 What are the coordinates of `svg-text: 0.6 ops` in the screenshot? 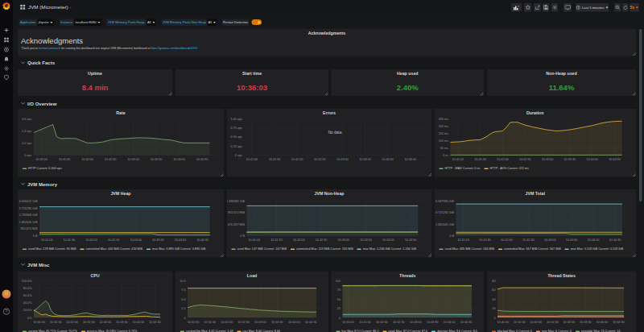 It's located at (27, 119).